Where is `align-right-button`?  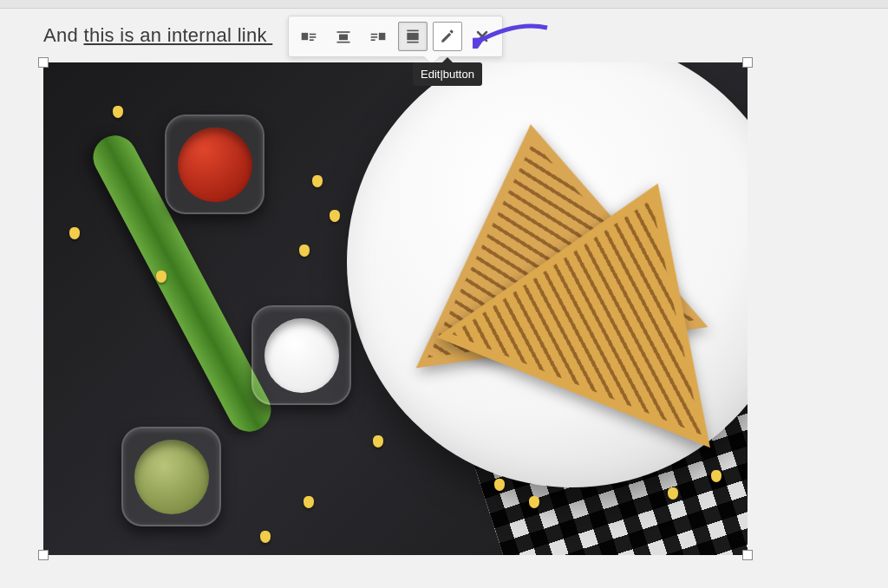 align-right-button is located at coordinates (378, 36).